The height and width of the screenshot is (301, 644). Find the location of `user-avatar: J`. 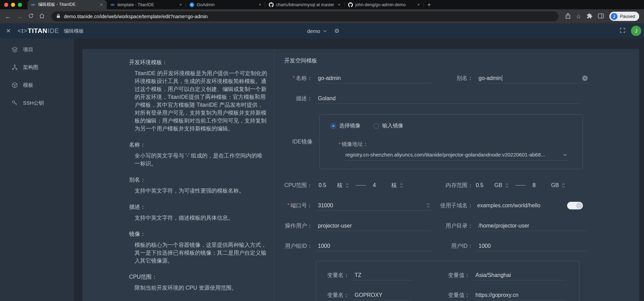

user-avatar: J is located at coordinates (636, 31).